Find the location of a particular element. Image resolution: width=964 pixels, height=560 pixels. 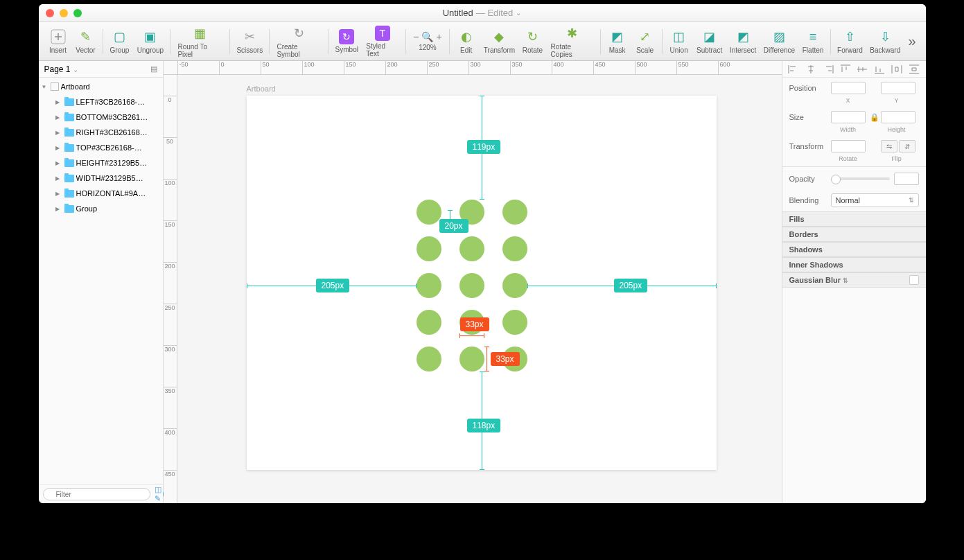

inner-shadows-section: Inner Shadows is located at coordinates (854, 265).